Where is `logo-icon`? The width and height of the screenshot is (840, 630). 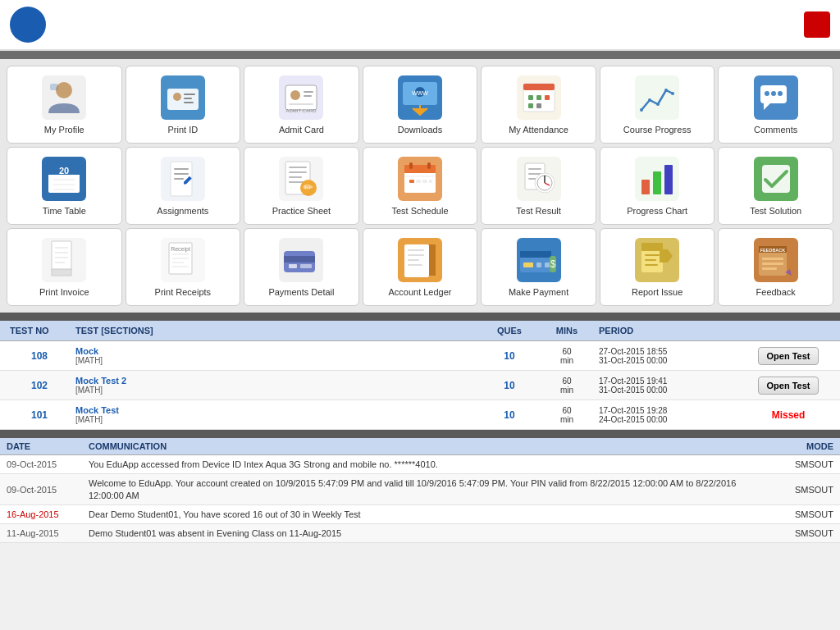 logo-icon is located at coordinates (28, 25).